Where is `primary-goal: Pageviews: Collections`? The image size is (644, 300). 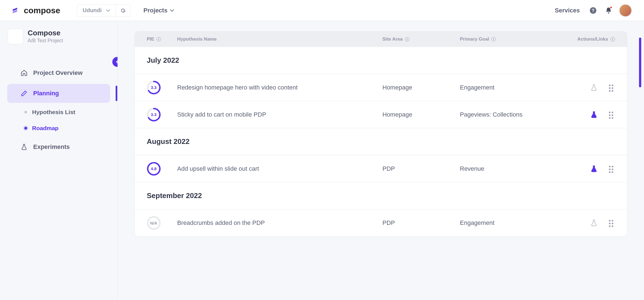
primary-goal: Pageviews: Collections is located at coordinates (510, 115).